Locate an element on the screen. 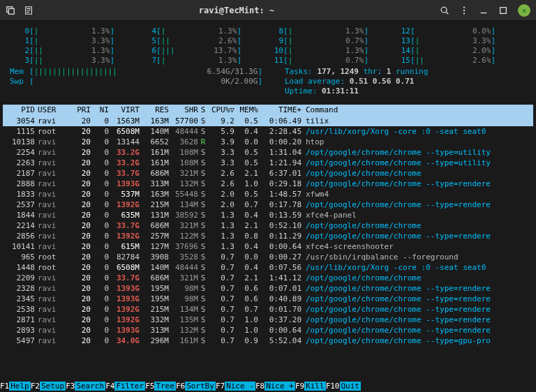 Image resolution: width=536 pixels, height=392 pixels. fn-f8: F8Nice + is located at coordinates (275, 386).